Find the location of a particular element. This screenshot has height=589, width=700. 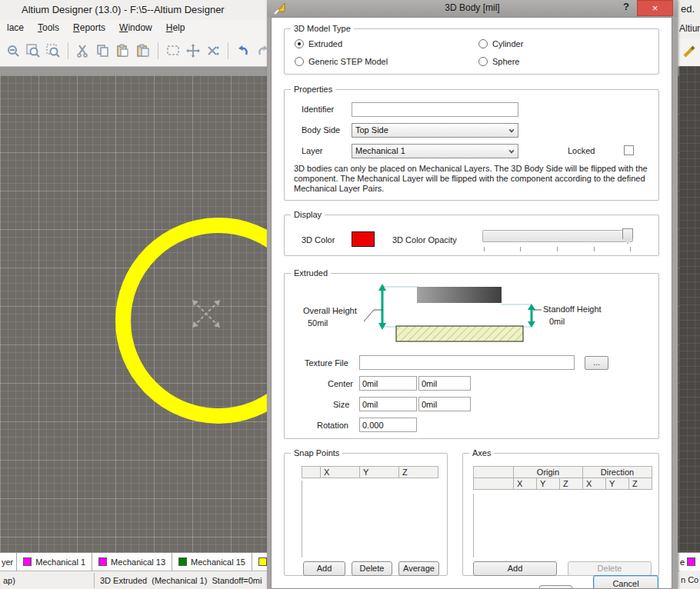

layer-tab-mechanical-15: Mechanical 15 is located at coordinates (212, 561).